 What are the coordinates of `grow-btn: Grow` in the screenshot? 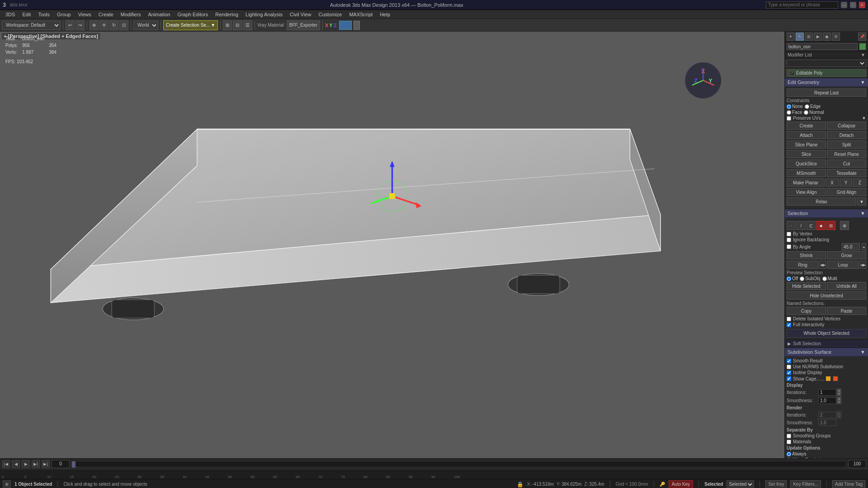 It's located at (846, 255).